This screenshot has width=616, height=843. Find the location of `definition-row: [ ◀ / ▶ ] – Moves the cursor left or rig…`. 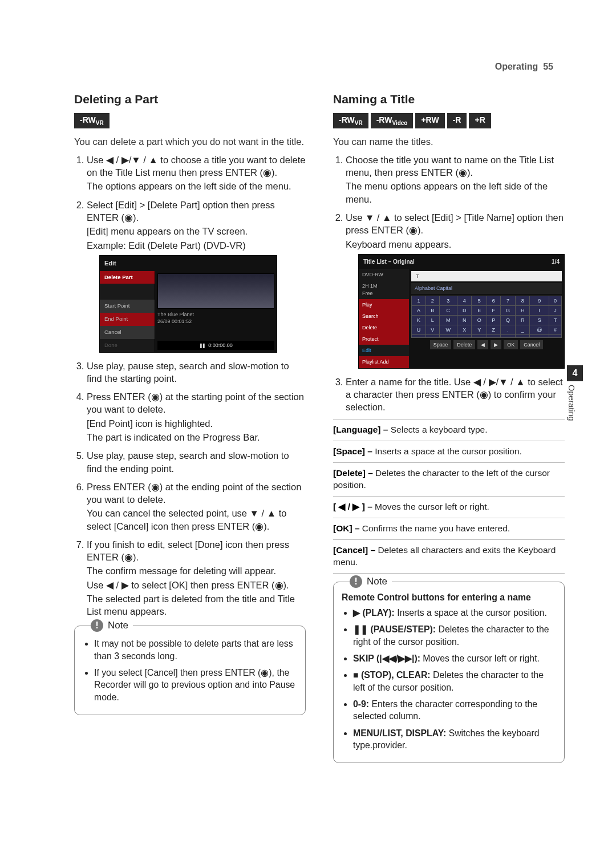

definition-row: [ ◀ / ▶ ] – Moves the cursor left or rig… is located at coordinates (449, 507).